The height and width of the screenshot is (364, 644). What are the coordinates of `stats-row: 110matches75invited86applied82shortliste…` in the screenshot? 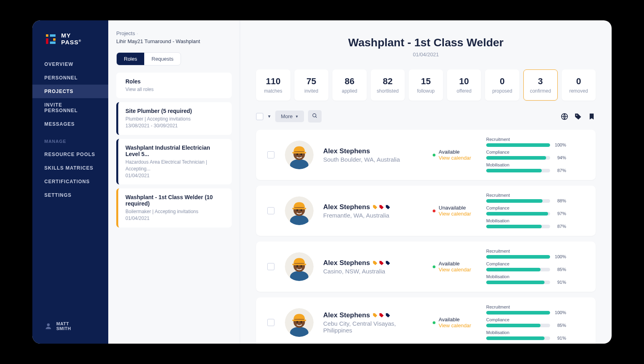 It's located at (426, 85).